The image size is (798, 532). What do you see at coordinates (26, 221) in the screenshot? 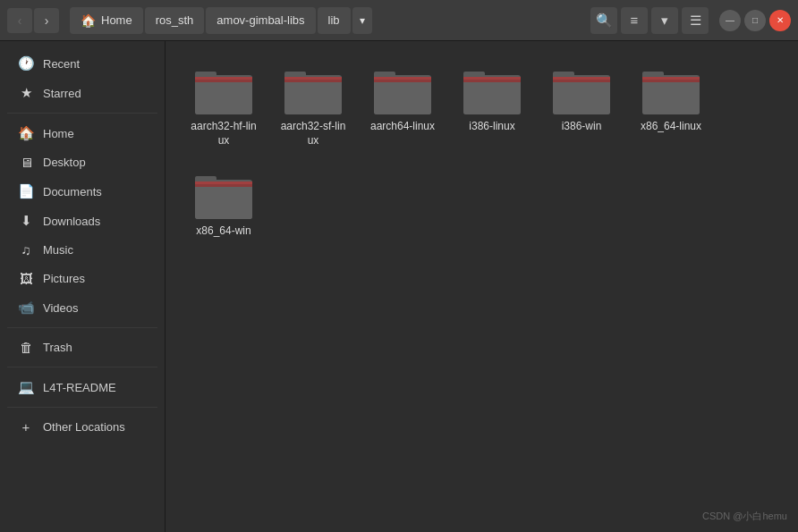
I see `downloads-icon: ⬇` at bounding box center [26, 221].